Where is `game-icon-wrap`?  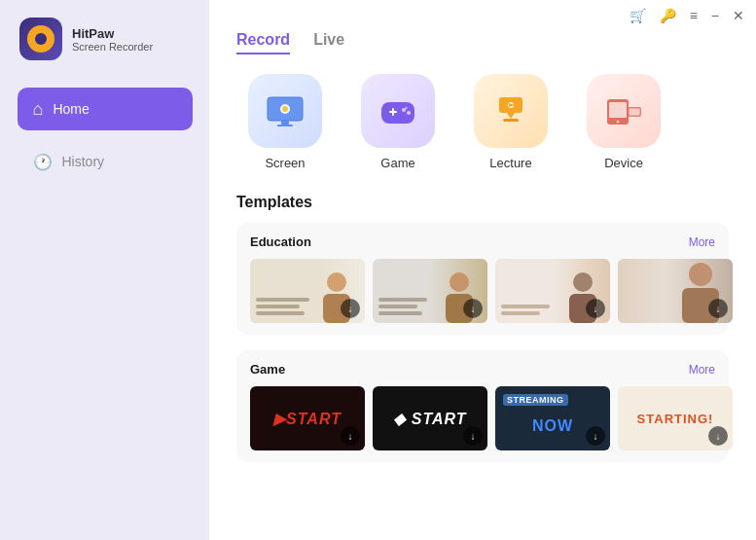
game-icon-wrap is located at coordinates (398, 111).